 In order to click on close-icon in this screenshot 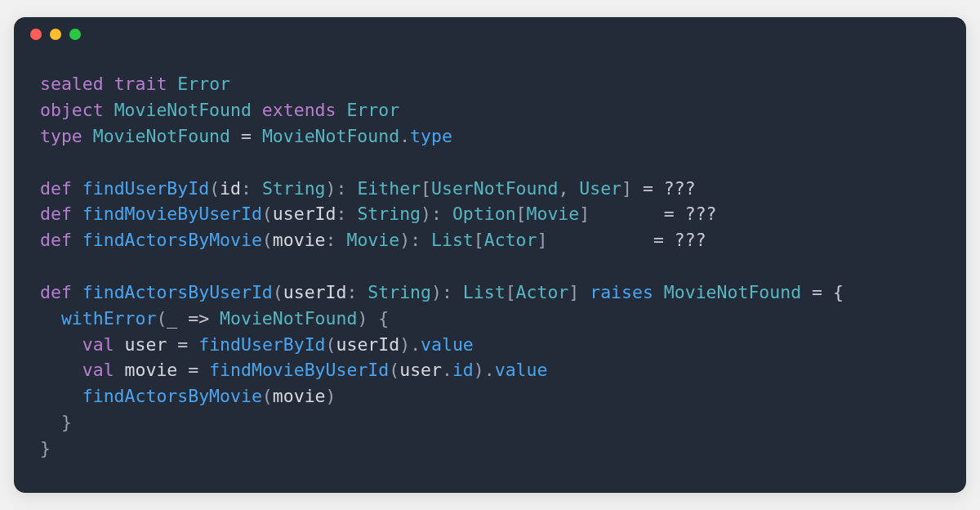, I will do `click(36, 34)`.